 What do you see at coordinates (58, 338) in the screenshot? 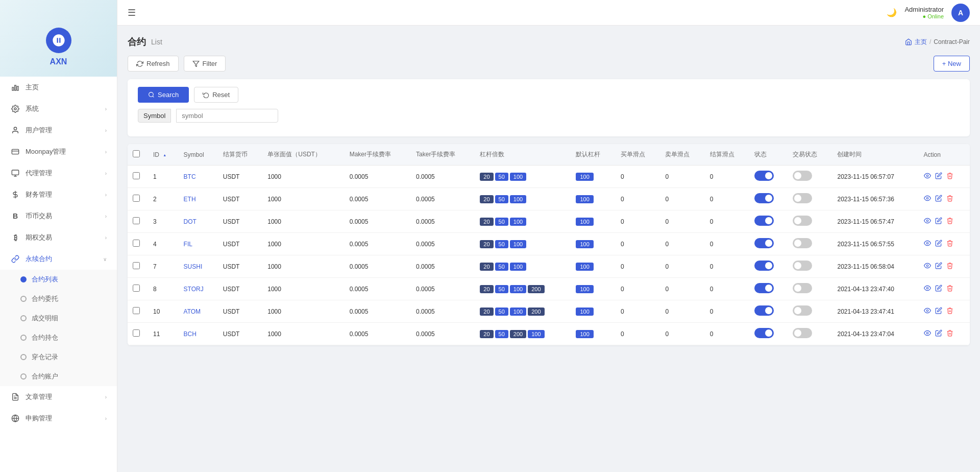
I see `submenu-contract-position: 合约持仓` at bounding box center [58, 338].